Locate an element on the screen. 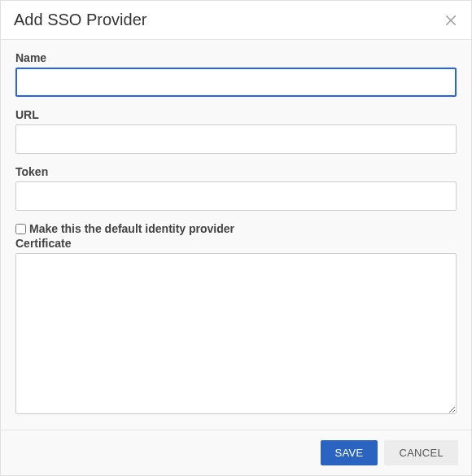 The height and width of the screenshot is (476, 472). certificate-label: Certificate is located at coordinates (236, 243).